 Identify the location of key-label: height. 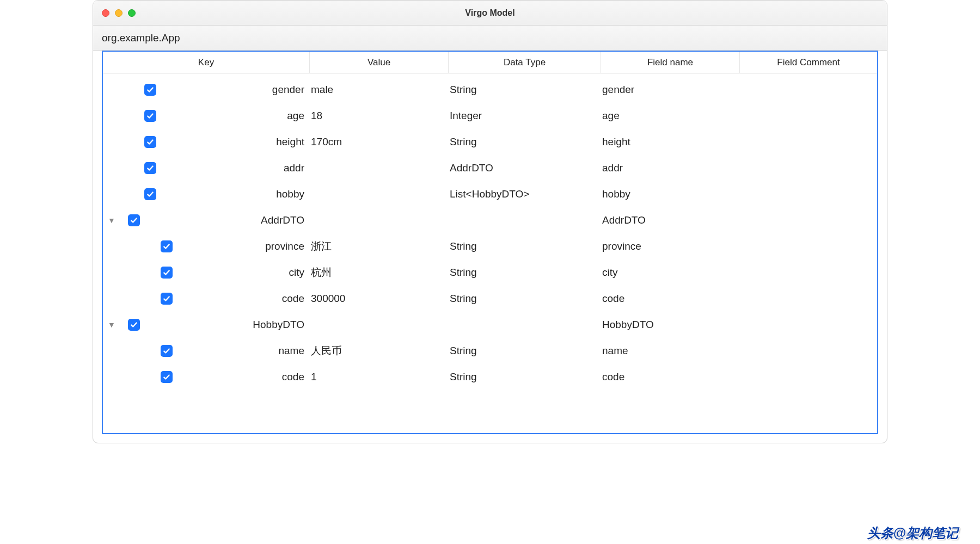
(233, 142).